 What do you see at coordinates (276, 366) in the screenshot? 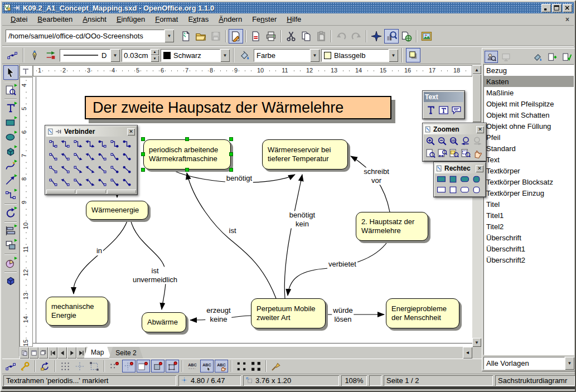
I see `modify-attributes-button` at bounding box center [276, 366].